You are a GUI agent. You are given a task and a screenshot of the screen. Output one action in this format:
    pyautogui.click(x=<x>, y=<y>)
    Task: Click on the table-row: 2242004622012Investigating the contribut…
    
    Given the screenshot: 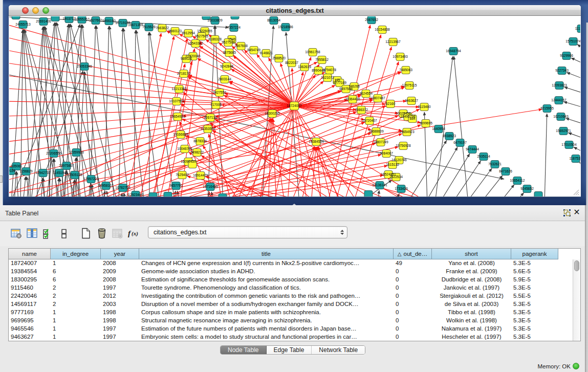 What is the action you would take?
    pyautogui.click(x=295, y=296)
    